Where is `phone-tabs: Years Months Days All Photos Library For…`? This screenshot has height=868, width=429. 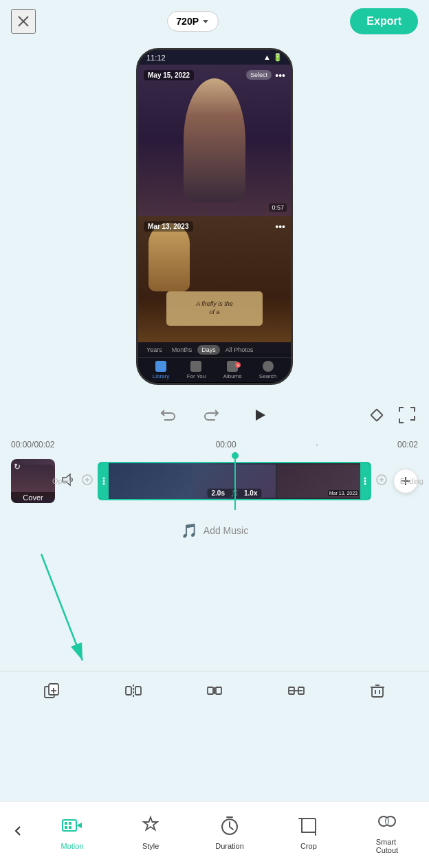
phone-tabs: Years Months Days All Photos Library For… is located at coordinates (214, 362).